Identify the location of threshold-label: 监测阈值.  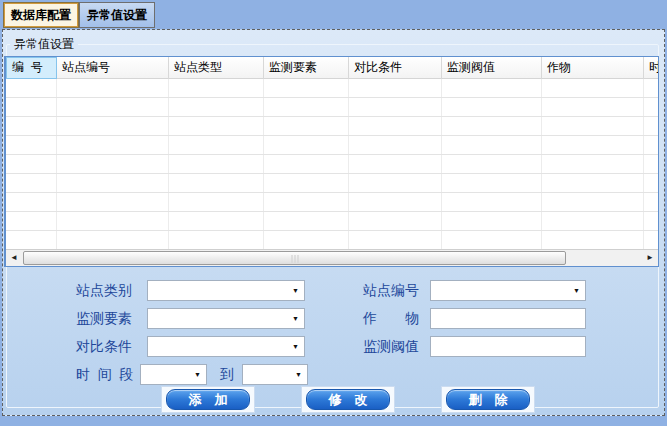
(391, 346).